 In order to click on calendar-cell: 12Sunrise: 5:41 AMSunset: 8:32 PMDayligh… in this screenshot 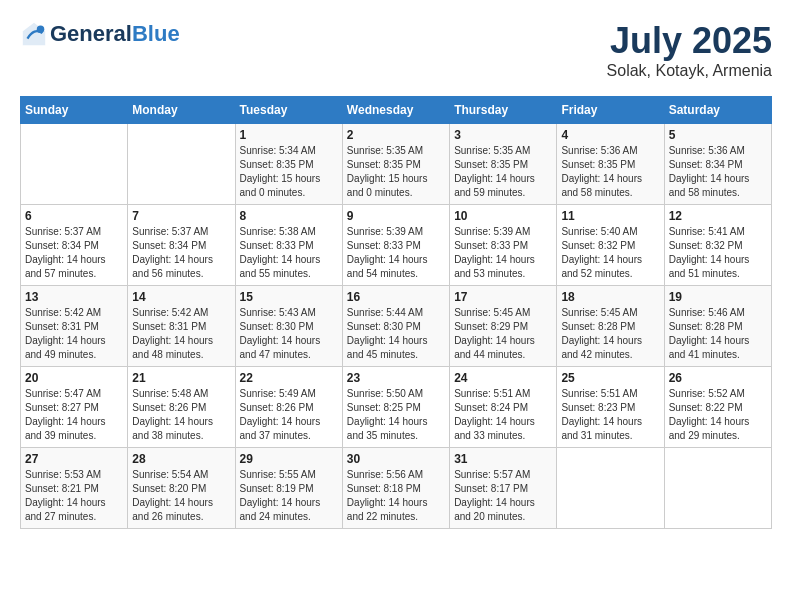, I will do `click(718, 246)`.